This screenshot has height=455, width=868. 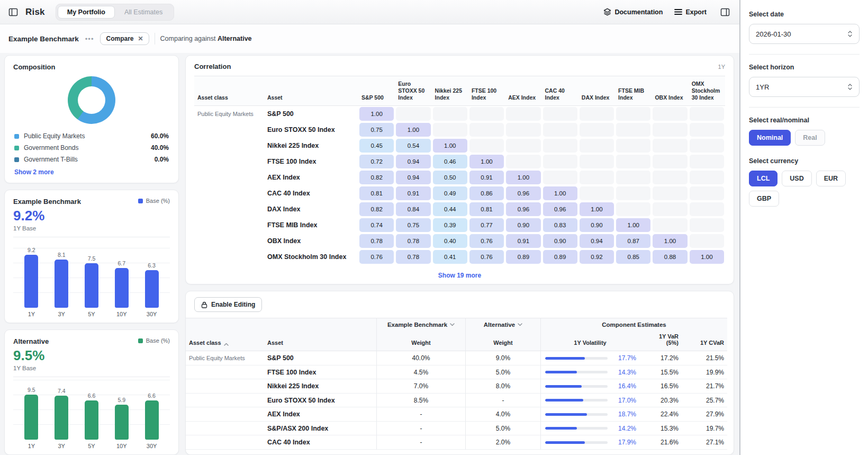 I want to click on asset-name-cell: CAC 40 Index, so click(x=320, y=443).